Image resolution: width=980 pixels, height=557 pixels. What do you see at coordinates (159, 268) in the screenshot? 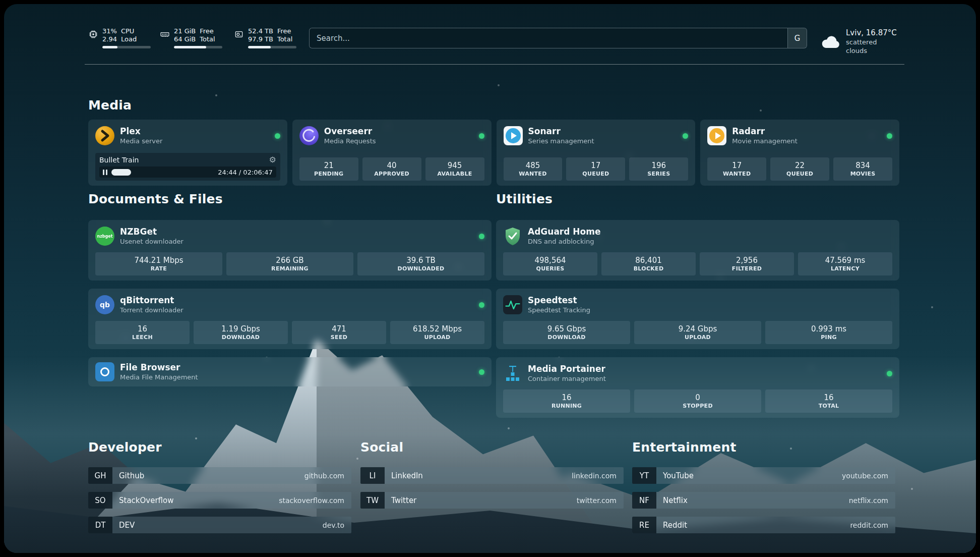
I see `stat-label: RATE` at bounding box center [159, 268].